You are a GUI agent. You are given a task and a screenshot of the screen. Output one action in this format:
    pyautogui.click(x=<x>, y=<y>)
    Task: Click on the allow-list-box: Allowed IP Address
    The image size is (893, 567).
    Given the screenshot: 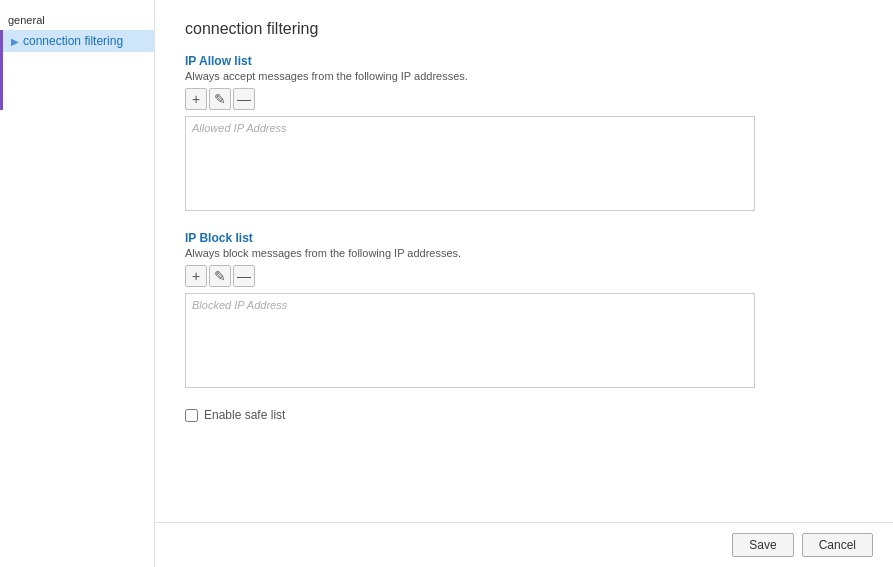 What is the action you would take?
    pyautogui.click(x=470, y=164)
    